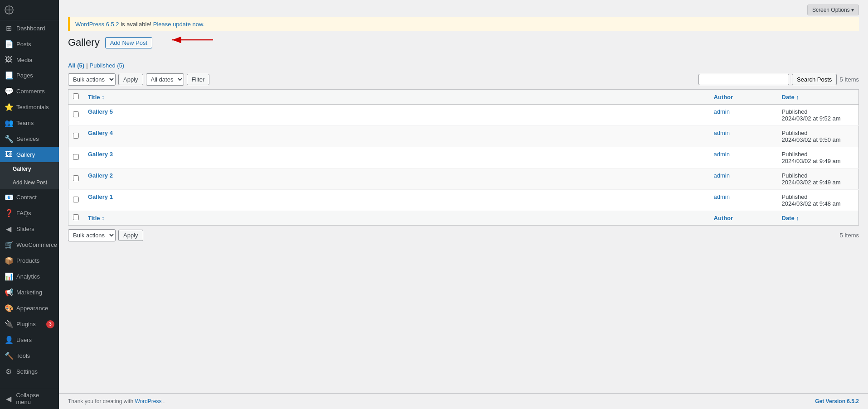 The height and width of the screenshot is (409, 868). Describe the element at coordinates (29, 371) in the screenshot. I see `sidebar-item-settings: ⚙ Settings` at that location.